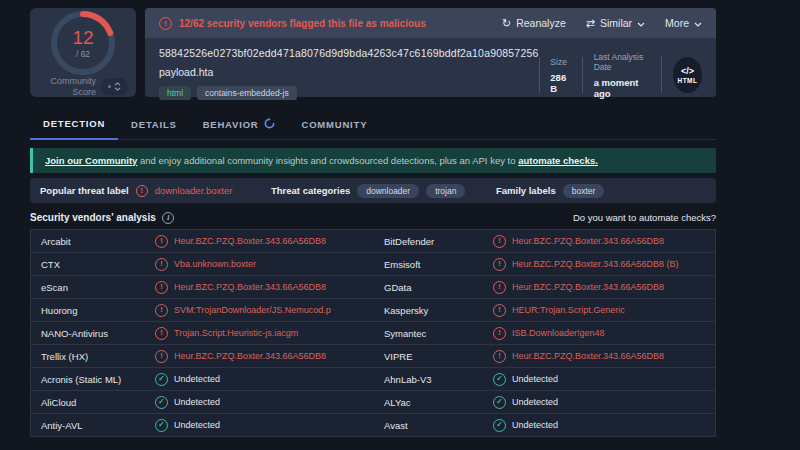 The width and height of the screenshot is (800, 450). What do you see at coordinates (434, 426) in the screenshot?
I see `vendor-name: Avast` at bounding box center [434, 426].